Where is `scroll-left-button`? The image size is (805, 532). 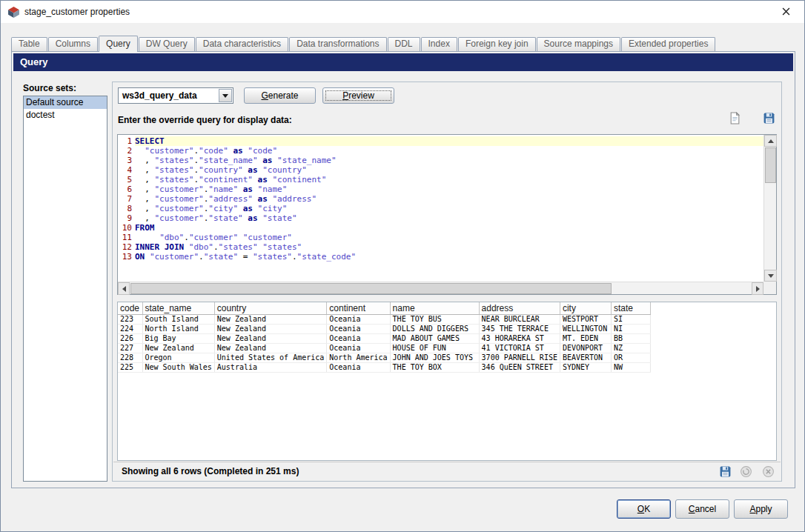 scroll-left-button is located at coordinates (124, 289).